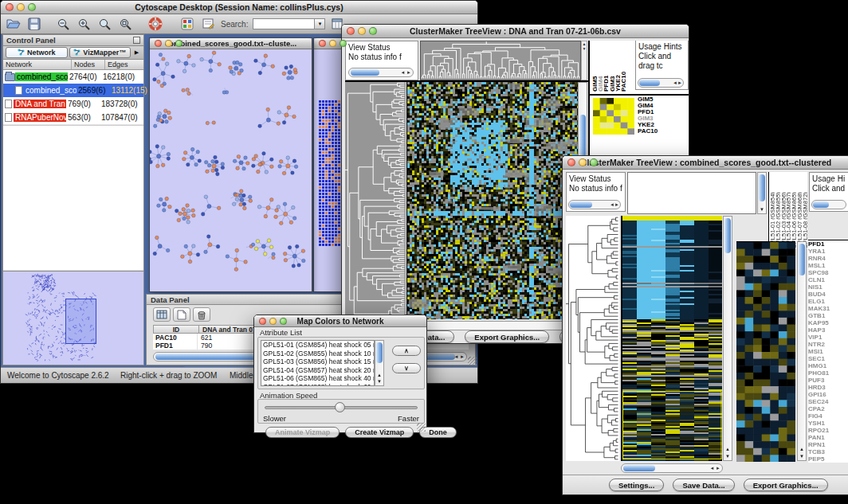 The width and height of the screenshot is (848, 504). I want to click on gene-label: RNR4, so click(828, 258).